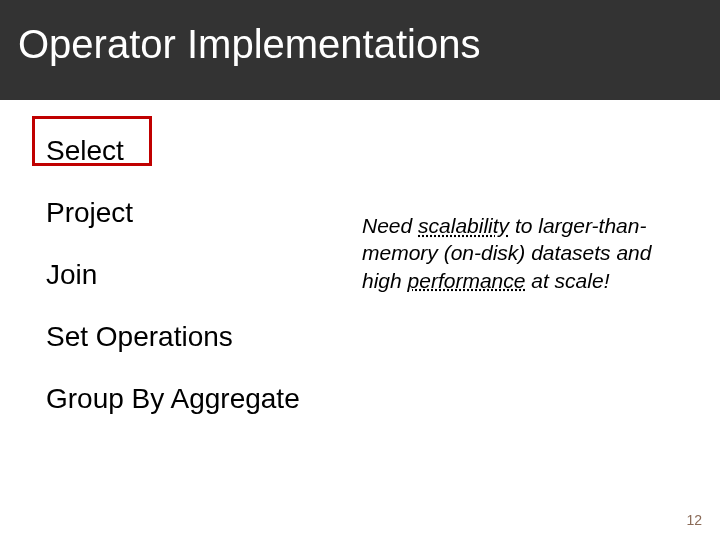 The image size is (720, 540). Describe the element at coordinates (464, 226) in the screenshot. I see `callout-underline: scalability` at that location.